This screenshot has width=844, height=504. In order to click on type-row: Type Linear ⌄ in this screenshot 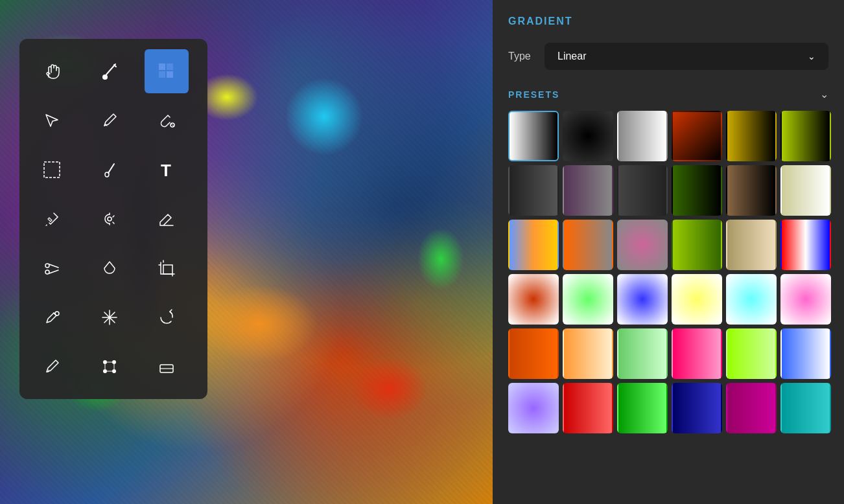, I will do `click(668, 56)`.